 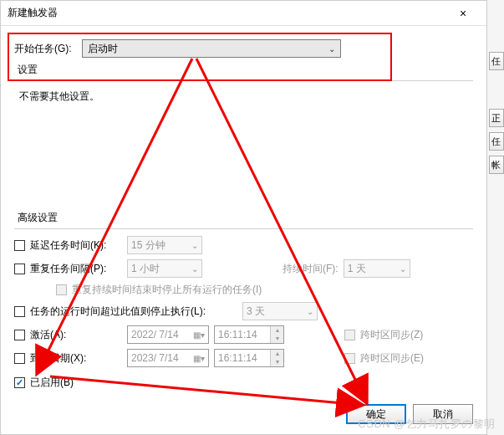 What do you see at coordinates (168, 335) in the screenshot?
I see `activate-date: 2022/ 7/14 ▦▾` at bounding box center [168, 335].